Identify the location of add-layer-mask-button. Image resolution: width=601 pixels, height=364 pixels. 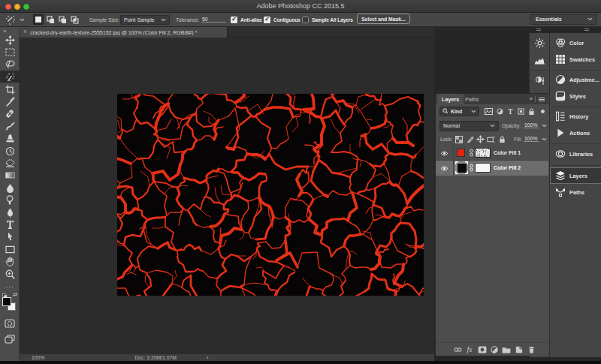
(482, 350).